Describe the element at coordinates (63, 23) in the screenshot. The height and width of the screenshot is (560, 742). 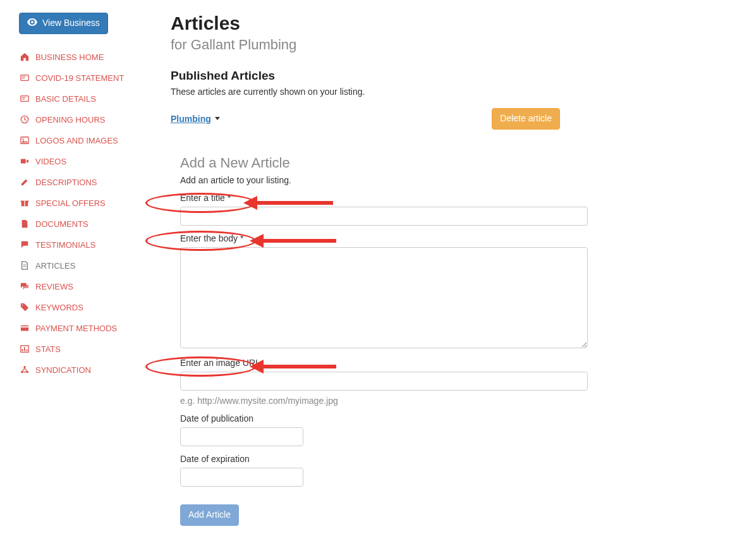
I see `view-business-button: View Business` at that location.